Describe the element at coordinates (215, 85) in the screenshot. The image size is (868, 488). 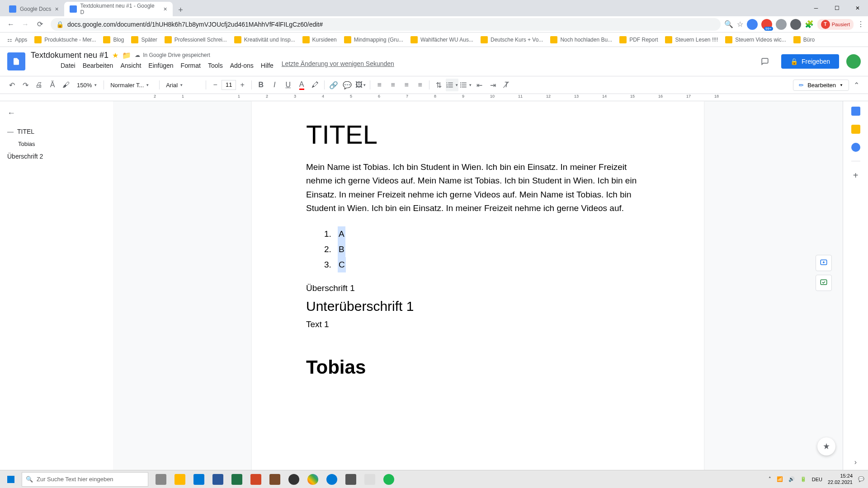
I see `font-size-decrease: −` at that location.